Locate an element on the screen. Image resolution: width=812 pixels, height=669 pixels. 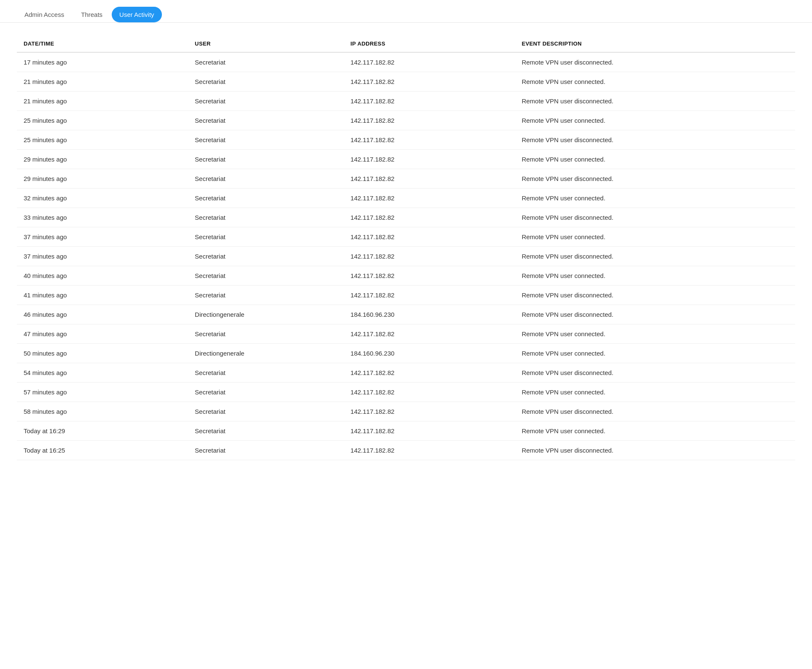
cell-datetime: 25 minutes ago is located at coordinates (102, 140).